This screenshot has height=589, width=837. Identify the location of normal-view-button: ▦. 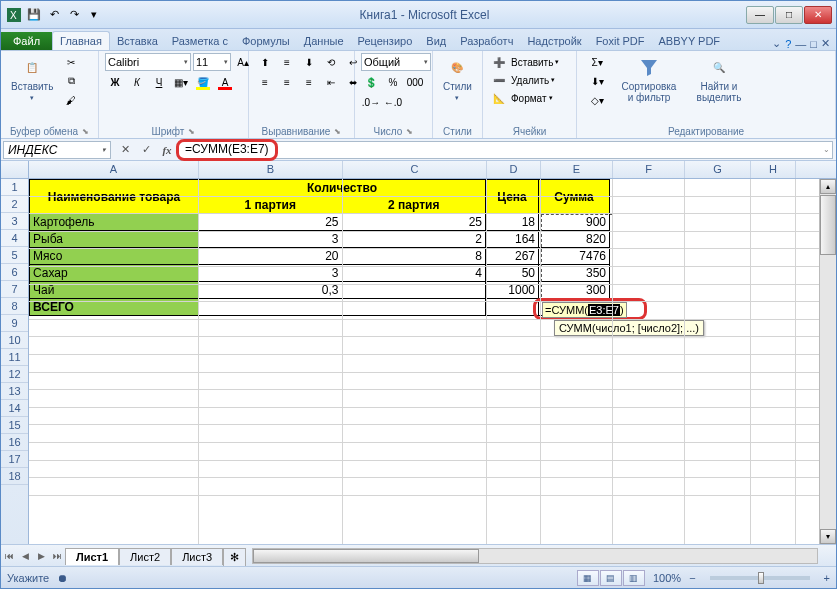
(588, 578).